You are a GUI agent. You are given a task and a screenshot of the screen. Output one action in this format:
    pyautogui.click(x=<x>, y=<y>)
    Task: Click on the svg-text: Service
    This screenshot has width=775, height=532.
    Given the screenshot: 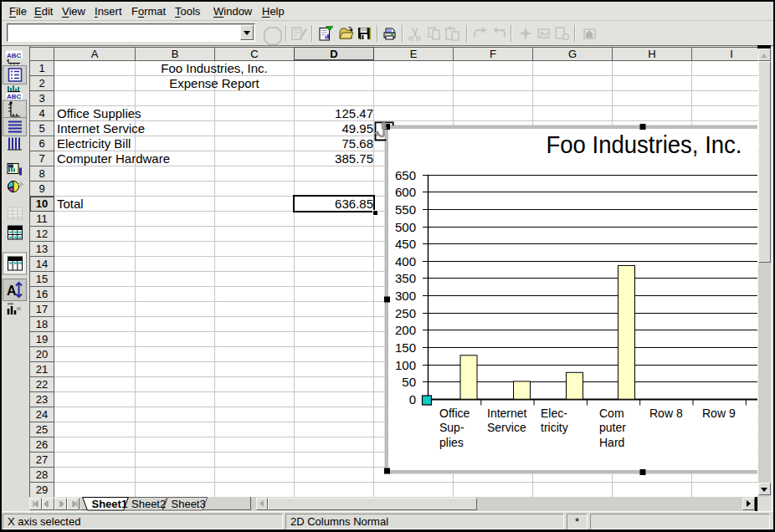 What is the action you would take?
    pyautogui.click(x=507, y=427)
    